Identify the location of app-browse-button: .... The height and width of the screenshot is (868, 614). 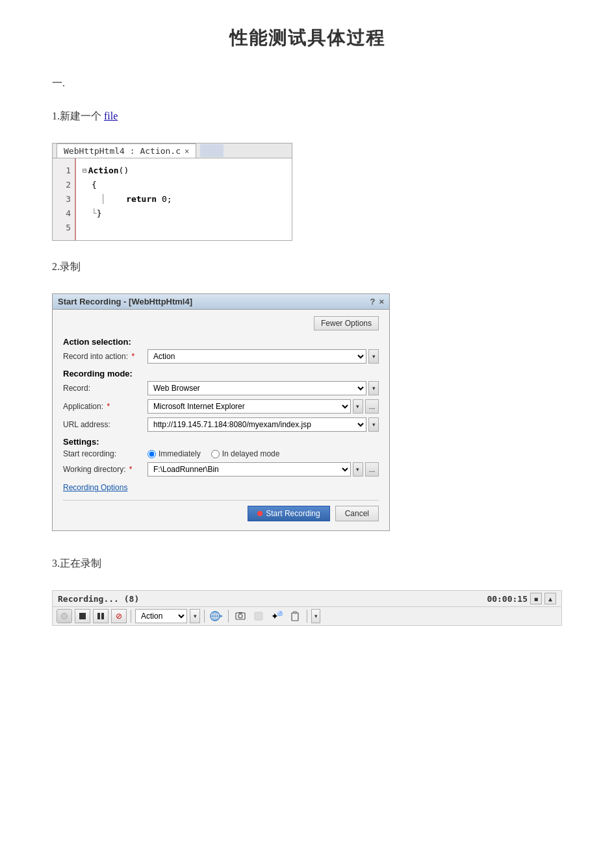
(372, 406).